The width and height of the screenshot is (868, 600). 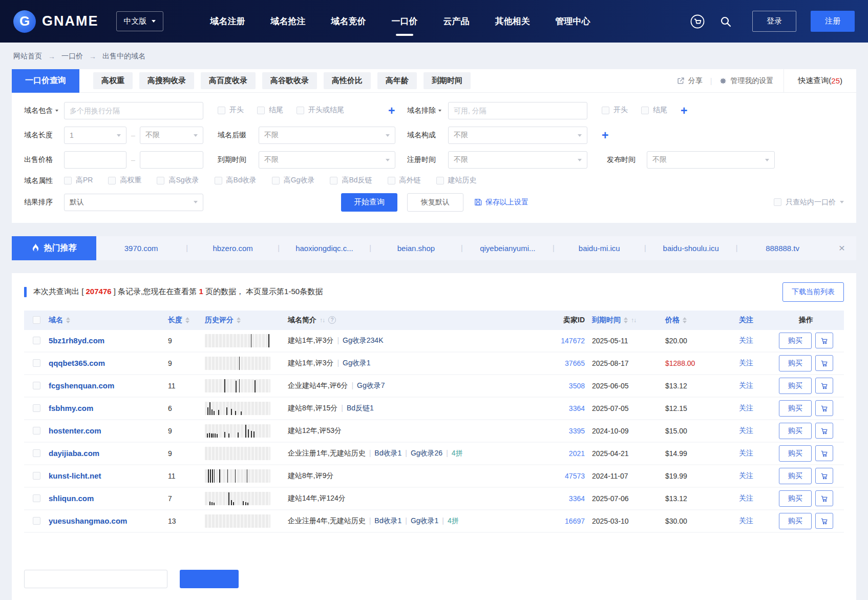 I want to click on filter-tab: 高性价比, so click(x=347, y=81).